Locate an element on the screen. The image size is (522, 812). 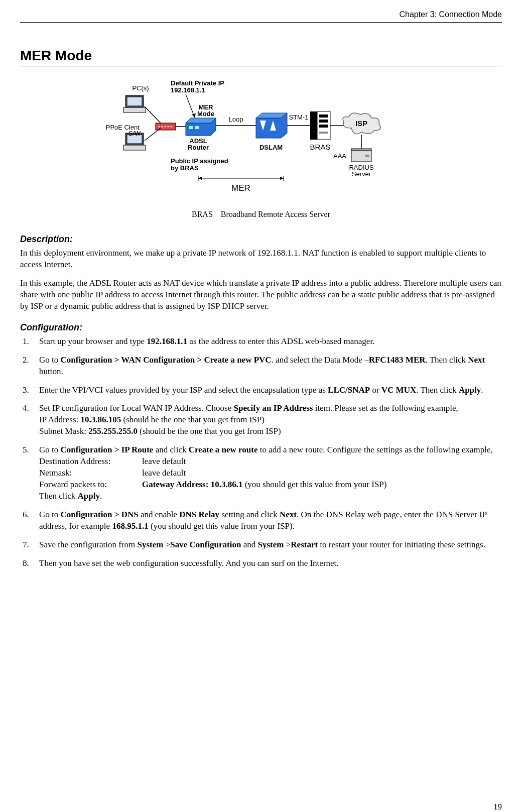
page-number: 19 is located at coordinates (498, 807).